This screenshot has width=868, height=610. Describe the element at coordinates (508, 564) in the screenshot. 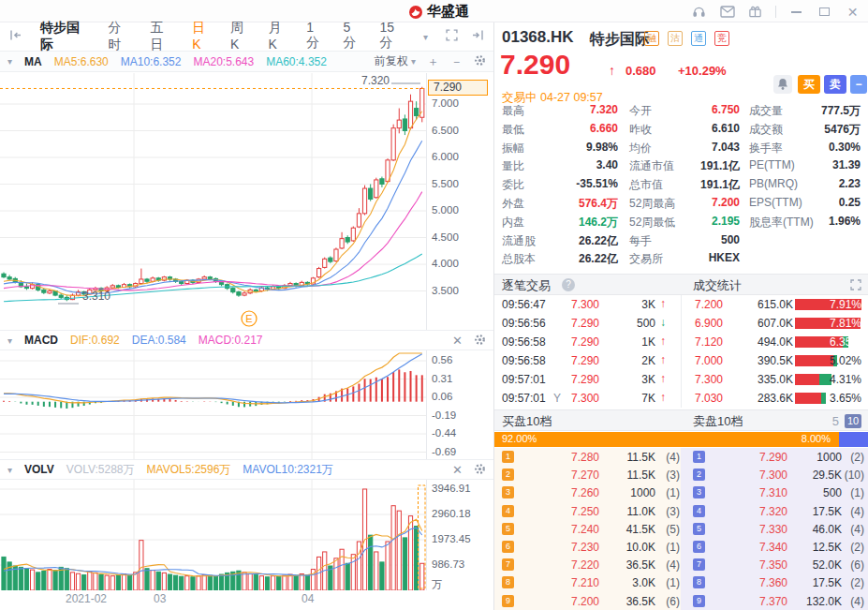

I see `depth-level-badge: 7` at that location.